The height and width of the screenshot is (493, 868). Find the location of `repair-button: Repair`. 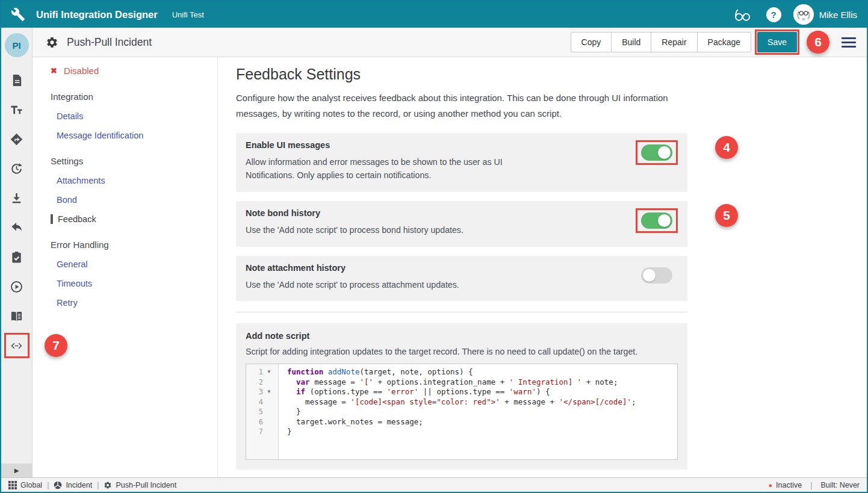

repair-button: Repair is located at coordinates (674, 42).